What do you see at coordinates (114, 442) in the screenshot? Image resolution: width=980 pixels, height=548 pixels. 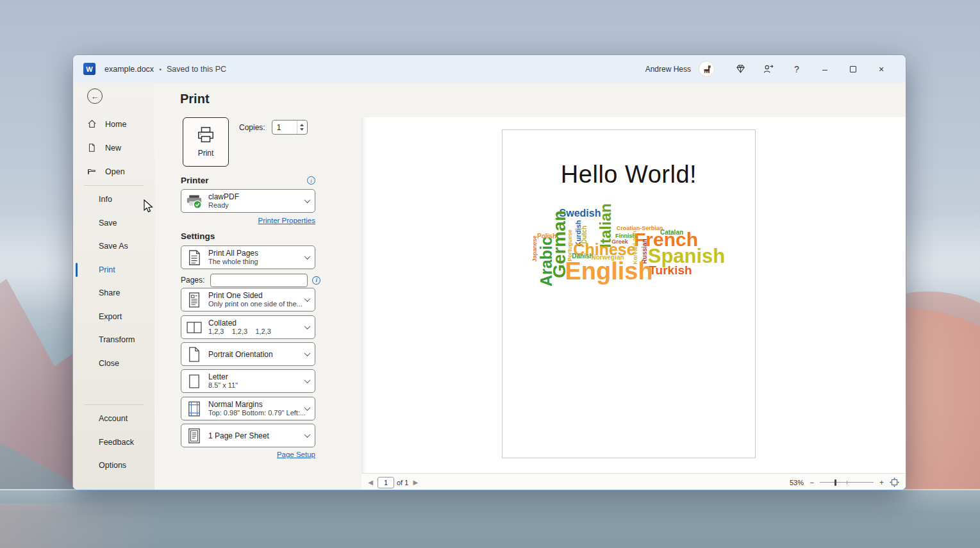 I see `sidebar-bottom-group: Account Feedback Options` at bounding box center [114, 442].